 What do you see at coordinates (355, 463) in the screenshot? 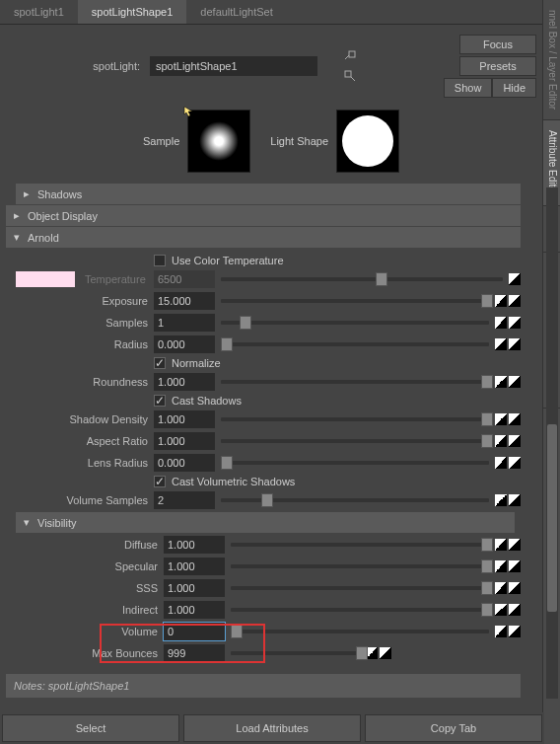
I see `lens-radius-slider` at bounding box center [355, 463].